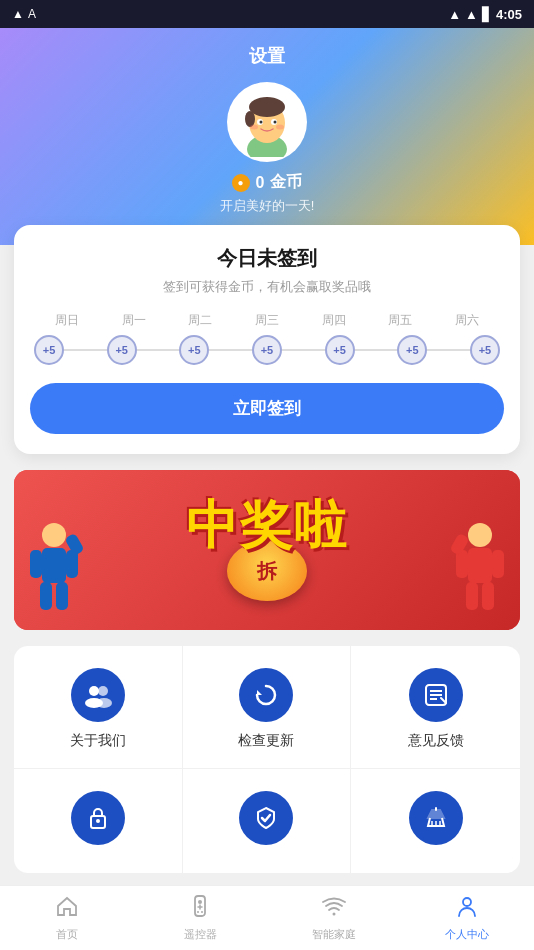 This screenshot has height=950, width=534. What do you see at coordinates (268, 821) in the screenshot?
I see `menu-security` at bounding box center [268, 821].